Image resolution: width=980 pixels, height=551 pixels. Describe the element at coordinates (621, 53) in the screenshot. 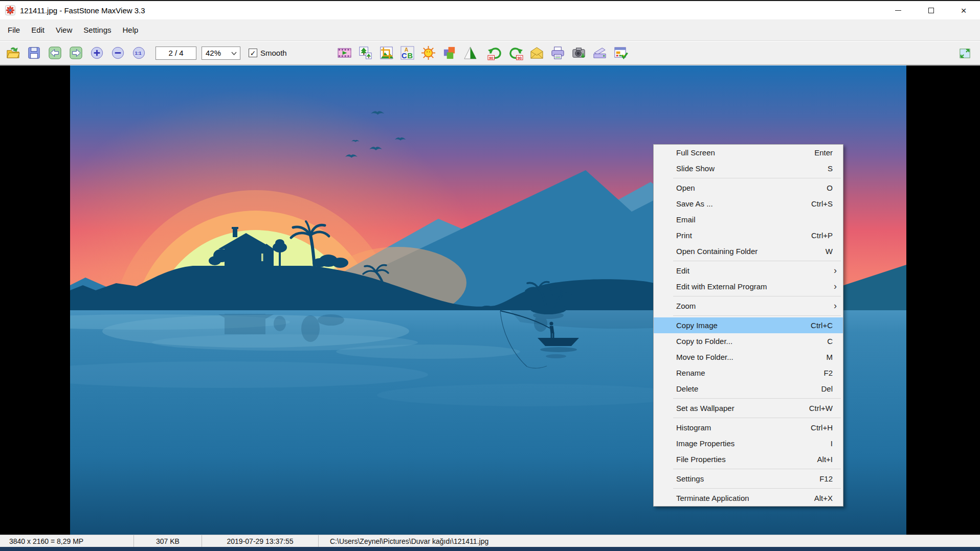

I see `settings-button` at that location.